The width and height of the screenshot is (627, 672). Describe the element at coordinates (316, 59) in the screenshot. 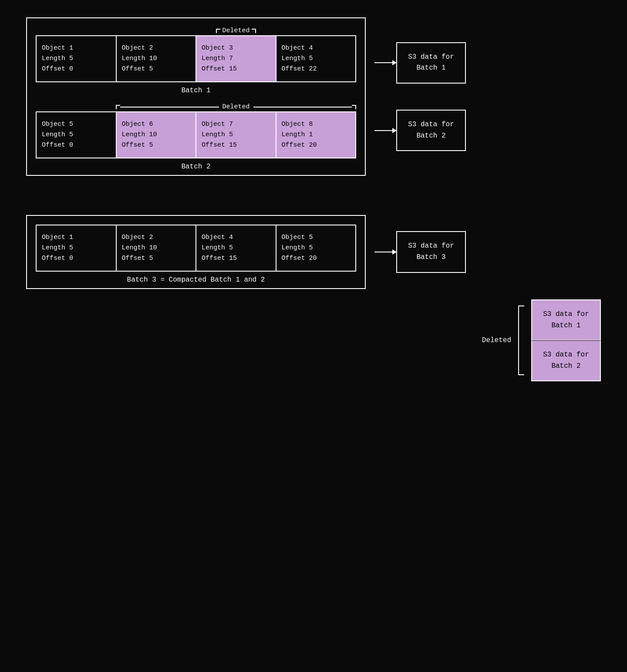

I see `batch1-obj4: Object 4 Length 5 Offset 22` at that location.